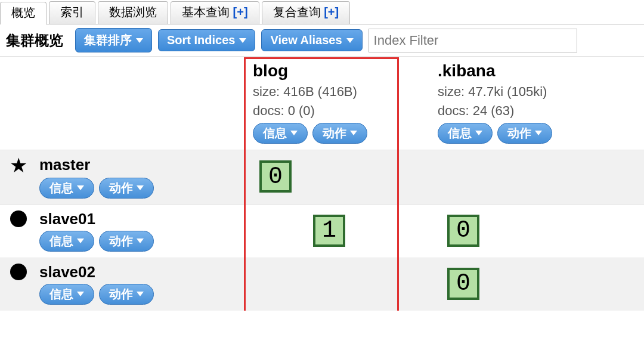 This screenshot has width=644, height=350. I want to click on tab-4: 复合查询 [+], so click(306, 13).